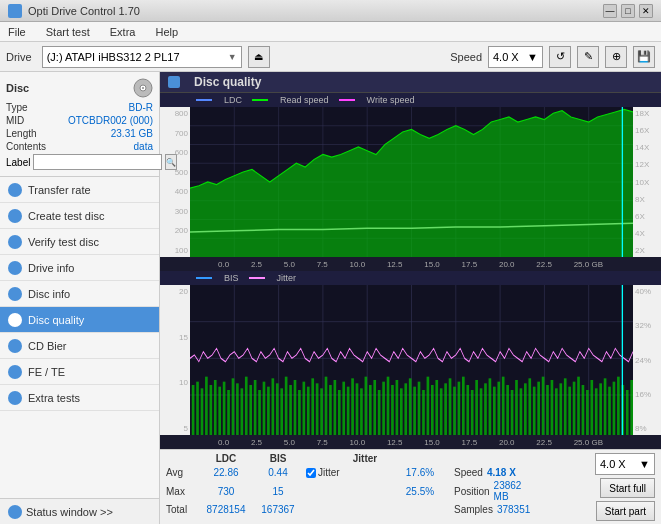 This screenshot has width=661, height=524. I want to click on jitter-max: 25.5%, so click(420, 492).